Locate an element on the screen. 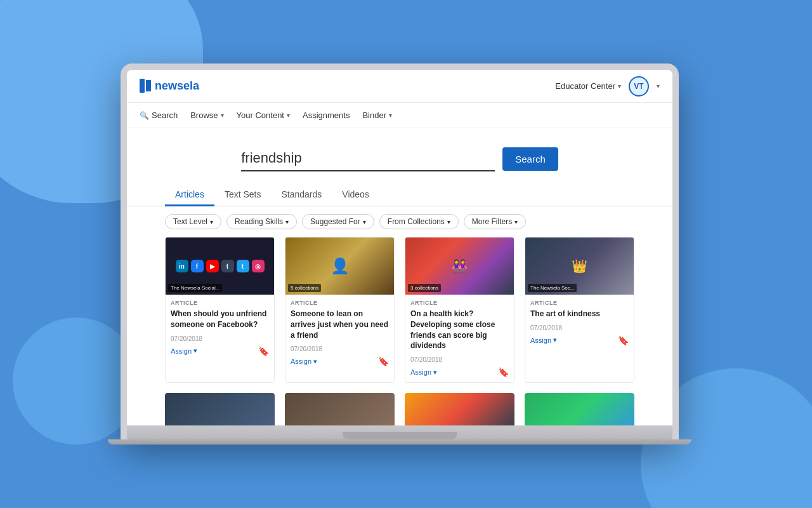 Image resolution: width=812 pixels, height=508 pixels. user-initials: VT is located at coordinates (638, 86).